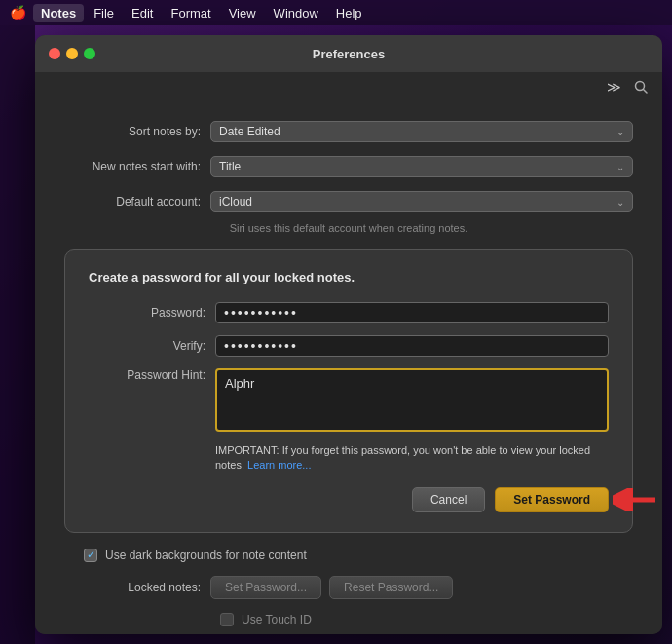 The width and height of the screenshot is (672, 644). What do you see at coordinates (422, 202) in the screenshot?
I see `default-account-select: iCloud ⌄` at bounding box center [422, 202].